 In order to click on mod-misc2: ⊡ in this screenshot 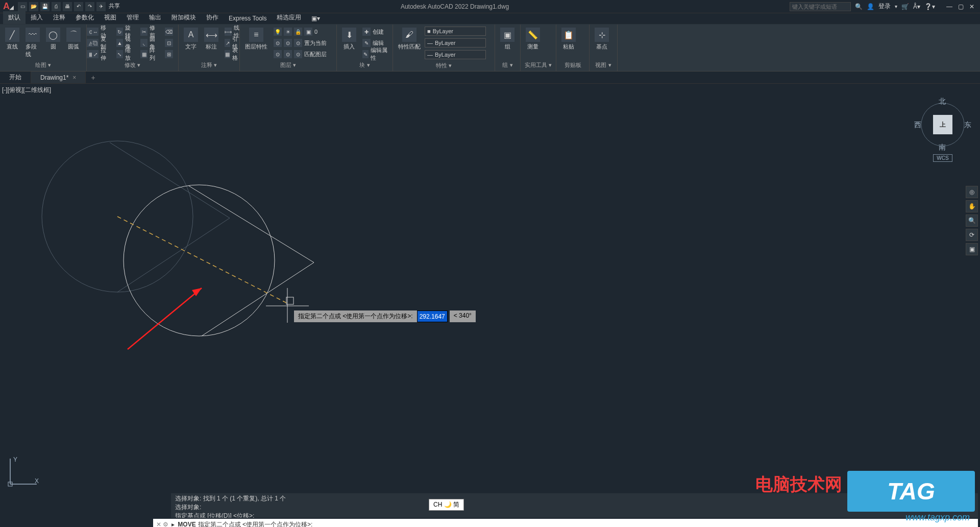, I will do `click(169, 43)`.